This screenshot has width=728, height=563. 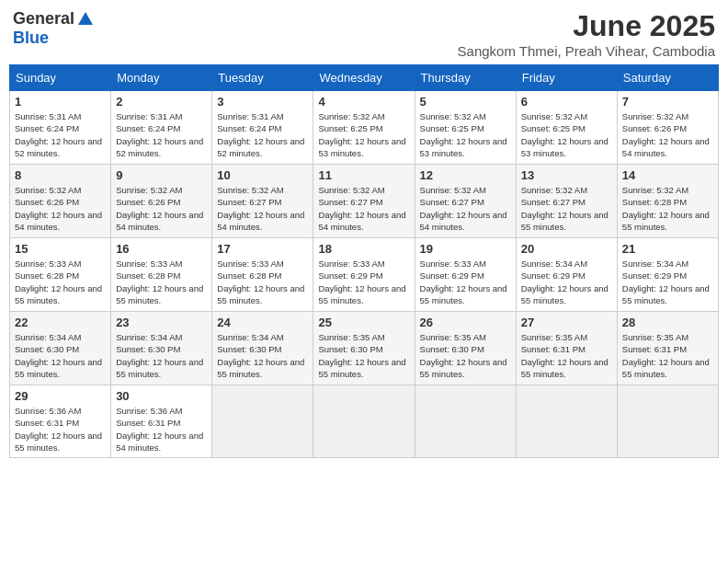 What do you see at coordinates (364, 175) in the screenshot?
I see `day-number: 11` at bounding box center [364, 175].